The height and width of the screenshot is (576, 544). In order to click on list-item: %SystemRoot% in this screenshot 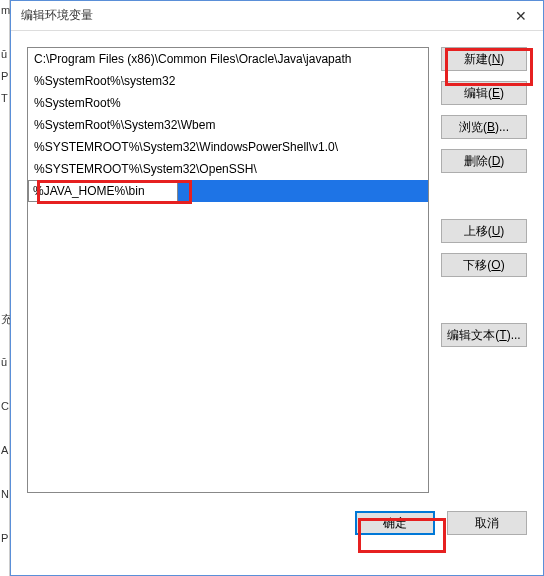, I will do `click(228, 103)`.